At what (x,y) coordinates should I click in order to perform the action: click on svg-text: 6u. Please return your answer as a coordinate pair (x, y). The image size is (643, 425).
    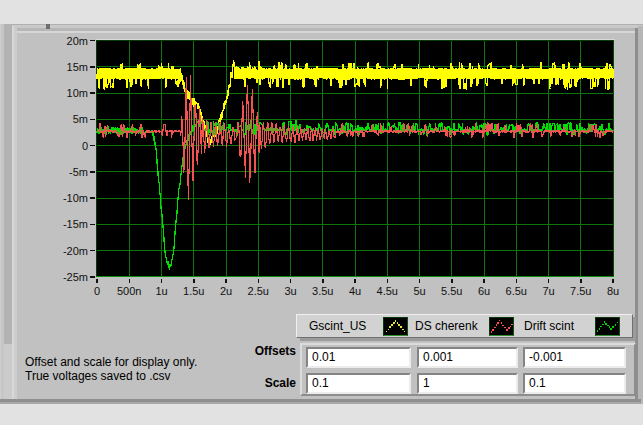
    Looking at the image, I should click on (484, 291).